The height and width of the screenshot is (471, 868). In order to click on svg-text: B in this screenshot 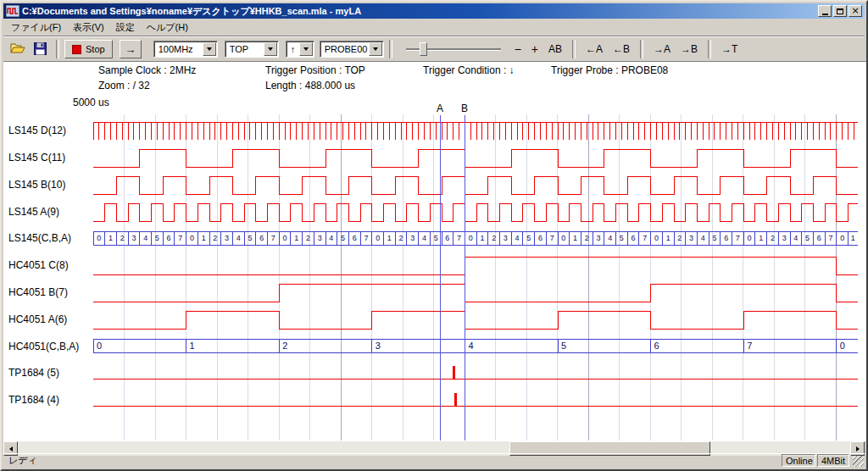, I will do `click(465, 108)`.